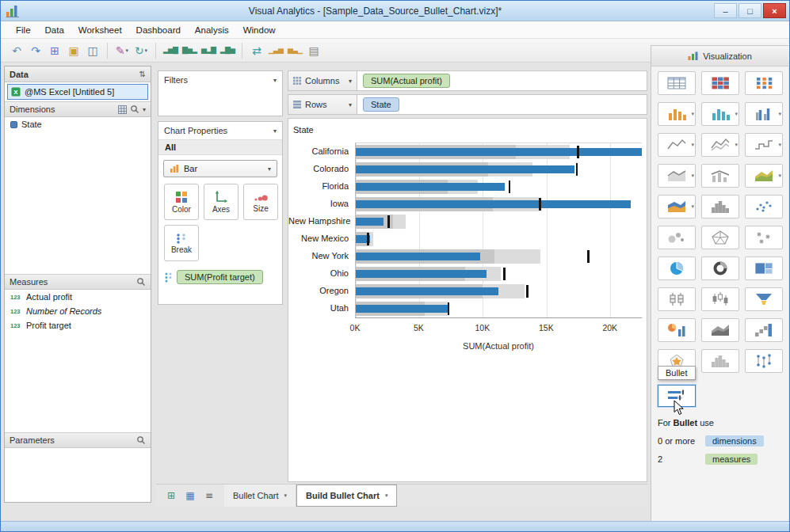  Describe the element at coordinates (720, 299) in the screenshot. I see `viz-type-candlestick-chart` at that location.